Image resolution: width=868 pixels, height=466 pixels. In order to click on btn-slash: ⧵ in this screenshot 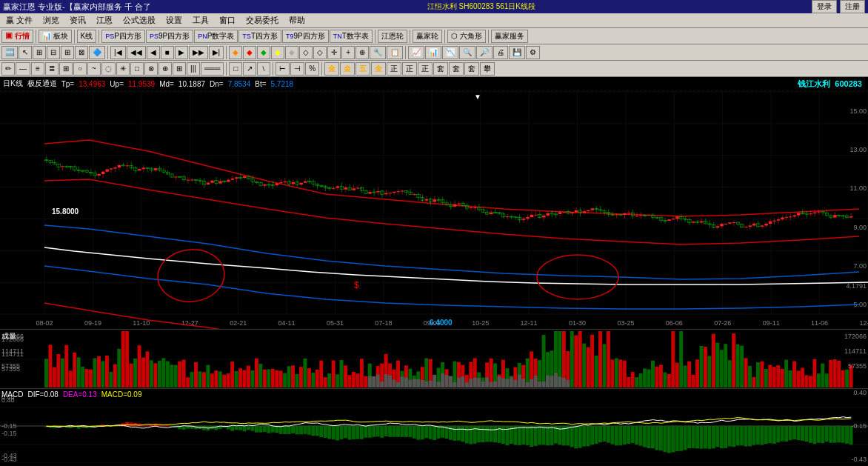, I will do `click(264, 69)`.